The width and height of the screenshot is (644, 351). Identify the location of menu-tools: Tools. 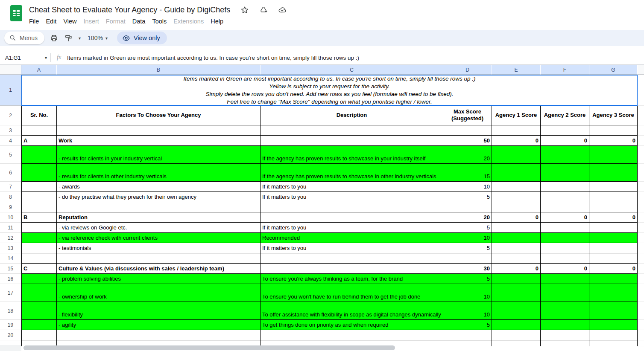
(159, 21).